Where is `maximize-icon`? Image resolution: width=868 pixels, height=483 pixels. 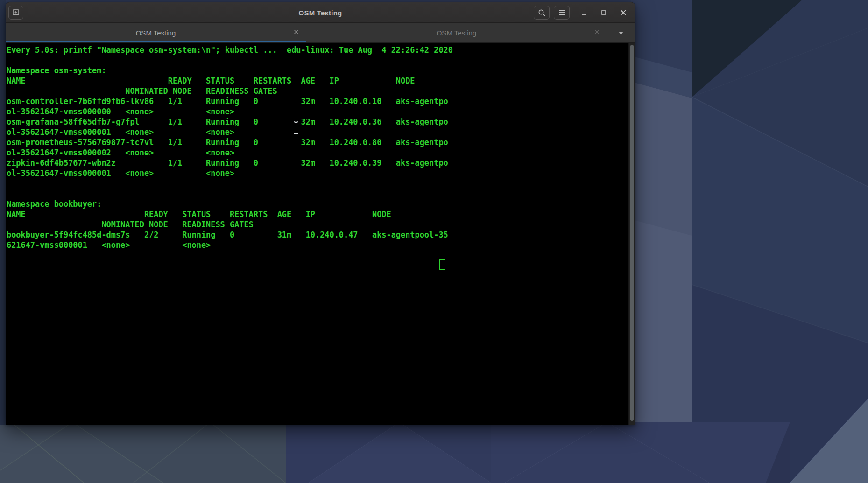
maximize-icon is located at coordinates (604, 13).